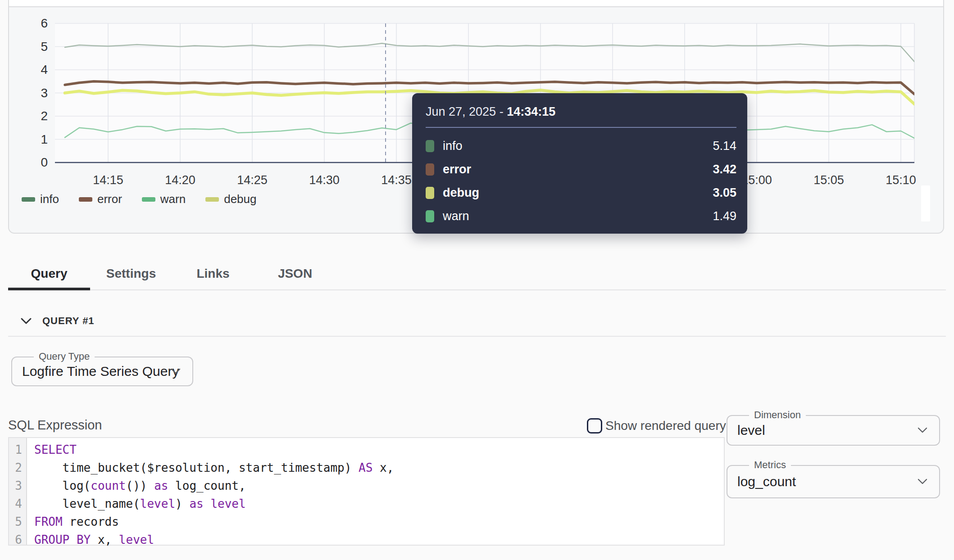 The height and width of the screenshot is (560, 954). What do you see at coordinates (724, 193) in the screenshot?
I see `tooltip-series-value: 3.05` at bounding box center [724, 193].